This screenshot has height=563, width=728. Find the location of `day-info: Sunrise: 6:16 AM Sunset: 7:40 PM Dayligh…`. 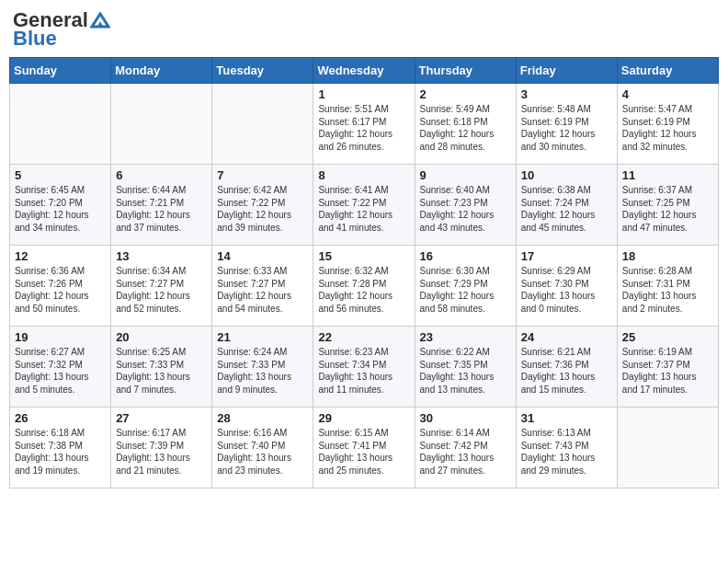

day-info: Sunrise: 6:16 AM Sunset: 7:40 PM Dayligh… is located at coordinates (263, 452).